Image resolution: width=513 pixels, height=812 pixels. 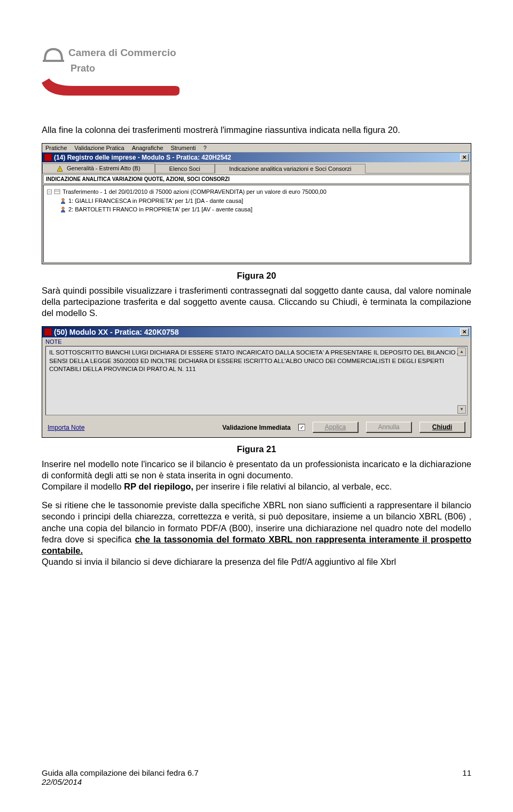 What do you see at coordinates (111, 89) in the screenshot?
I see `logo-swoosh-icon` at bounding box center [111, 89].